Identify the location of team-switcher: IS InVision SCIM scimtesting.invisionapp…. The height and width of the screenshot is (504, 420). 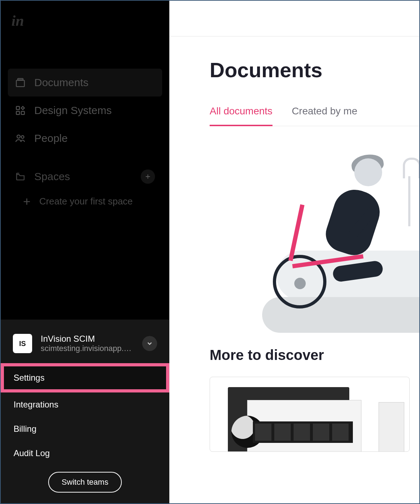
(85, 344).